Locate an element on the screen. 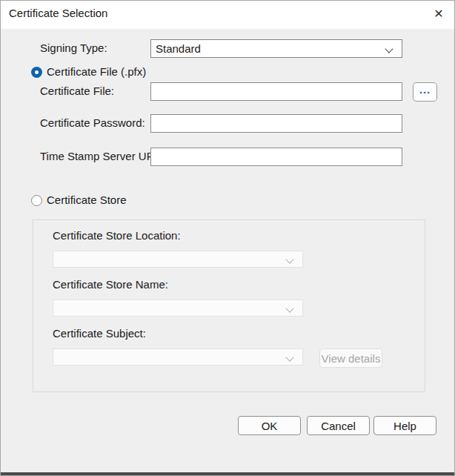 This screenshot has width=455, height=476. certificate-store-name-dropdown is located at coordinates (178, 308).